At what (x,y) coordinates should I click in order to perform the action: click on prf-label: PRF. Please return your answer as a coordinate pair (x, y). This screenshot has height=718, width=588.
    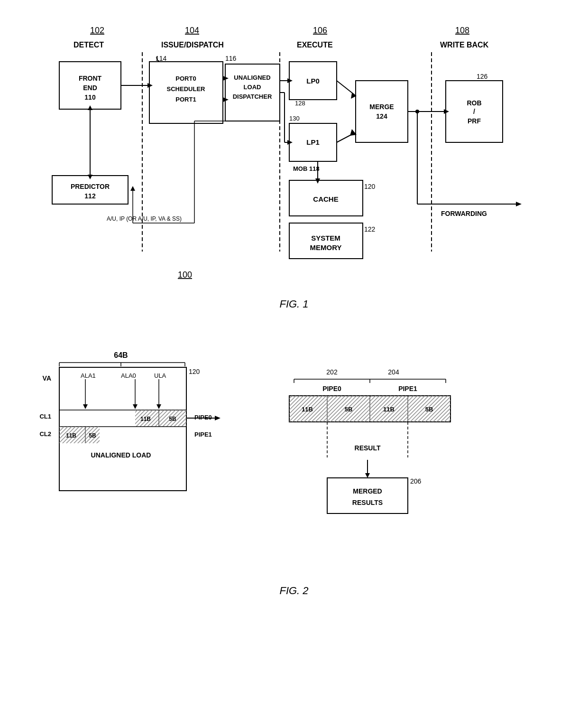
    Looking at the image, I should click on (474, 121).